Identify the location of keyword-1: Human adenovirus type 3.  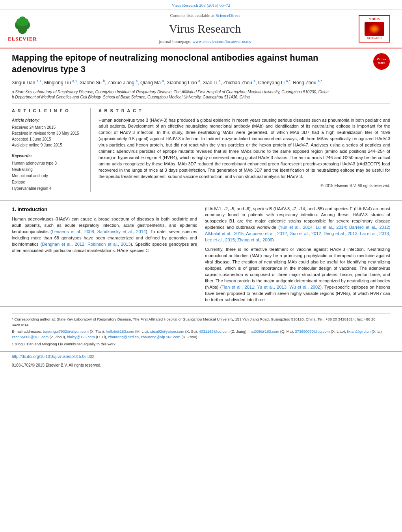
(48, 163).